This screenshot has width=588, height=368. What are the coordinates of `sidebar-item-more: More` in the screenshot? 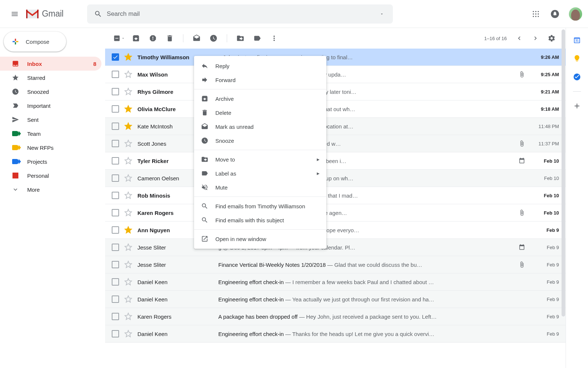 It's located at (51, 190).